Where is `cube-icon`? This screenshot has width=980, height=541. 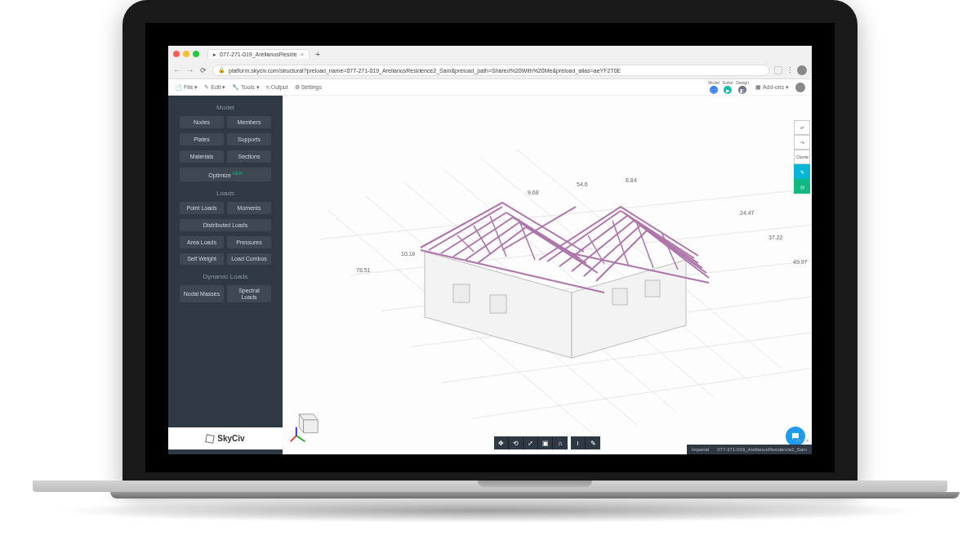
cube-icon is located at coordinates (211, 439).